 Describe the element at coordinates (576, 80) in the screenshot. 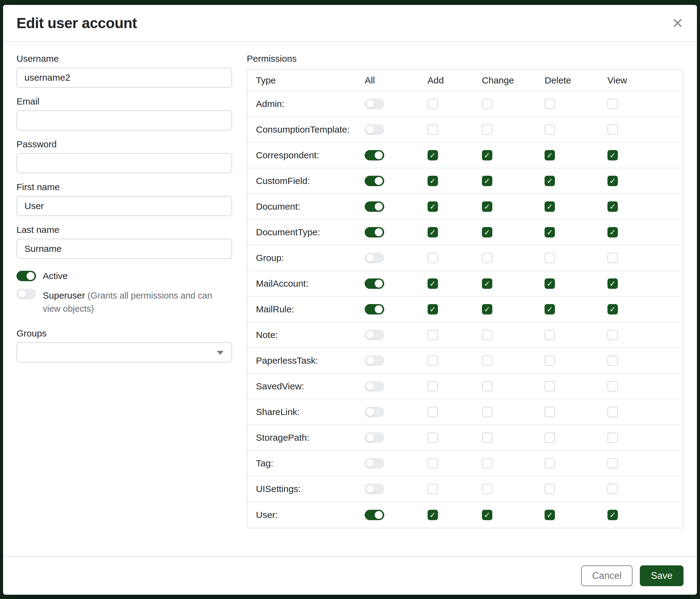

I see `column-header-delete: Delete` at that location.